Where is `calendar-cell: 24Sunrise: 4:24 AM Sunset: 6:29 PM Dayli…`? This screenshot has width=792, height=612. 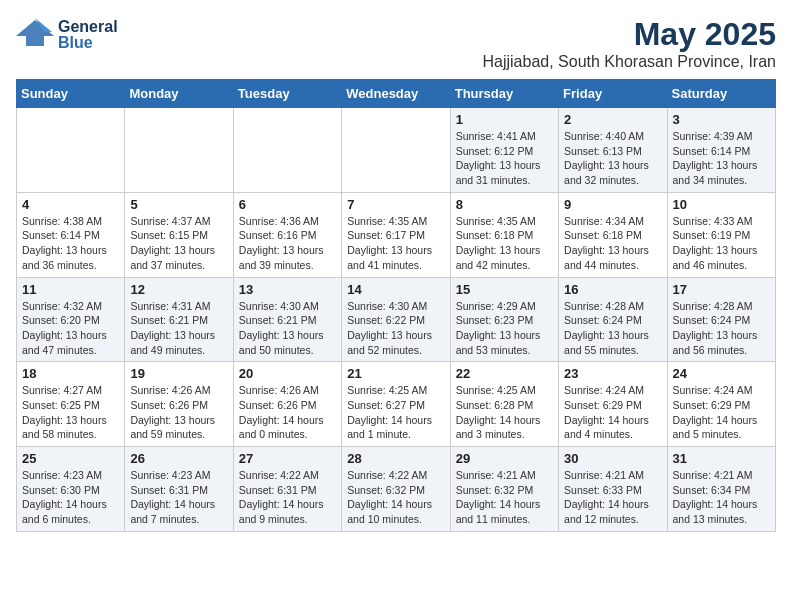
calendar-cell: 24Sunrise: 4:24 AM Sunset: 6:29 PM Dayli… is located at coordinates (721, 404).